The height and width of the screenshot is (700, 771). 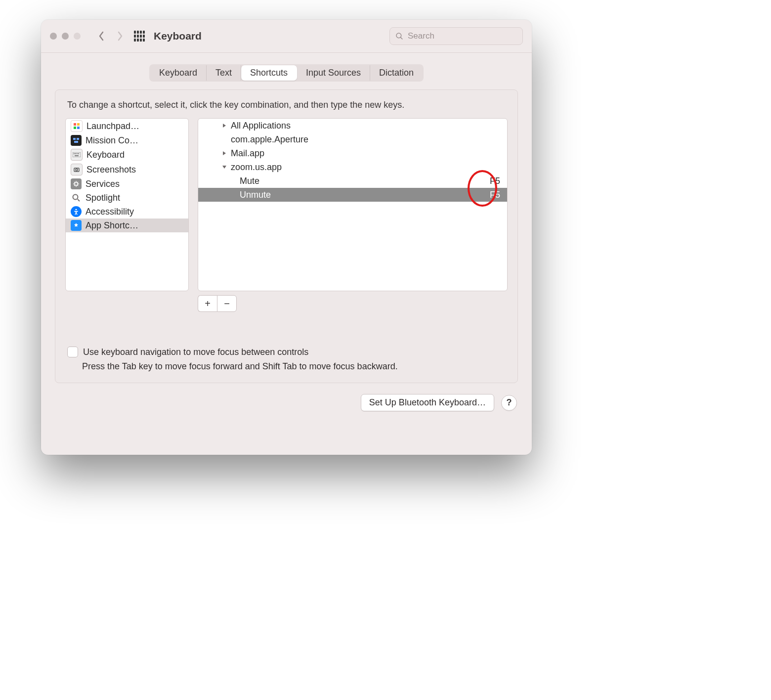 I want to click on outline-row: zoom.us.app, so click(x=353, y=167).